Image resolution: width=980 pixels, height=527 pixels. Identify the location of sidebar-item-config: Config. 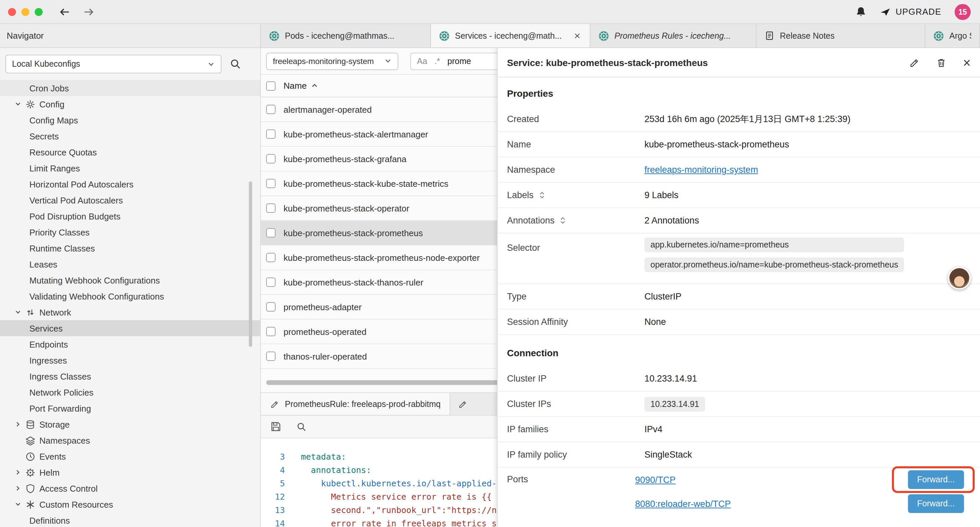
(130, 104).